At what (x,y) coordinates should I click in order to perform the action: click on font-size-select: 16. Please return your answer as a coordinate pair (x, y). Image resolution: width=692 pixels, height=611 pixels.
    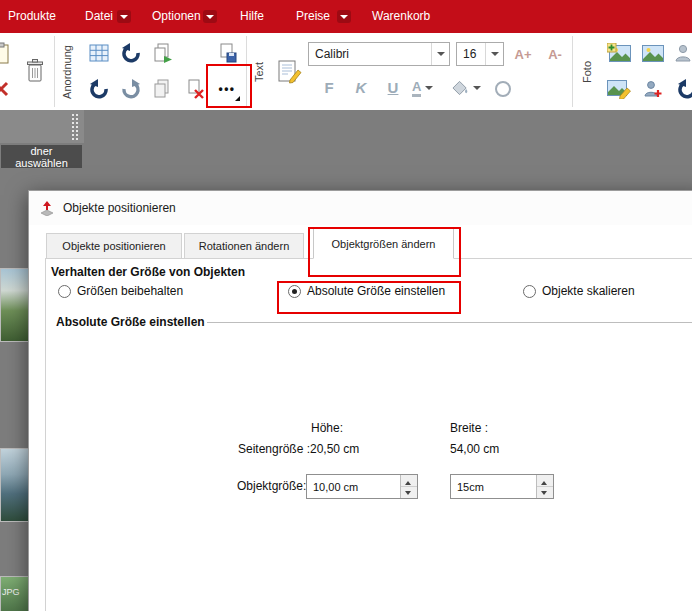
    Looking at the image, I should click on (480, 54).